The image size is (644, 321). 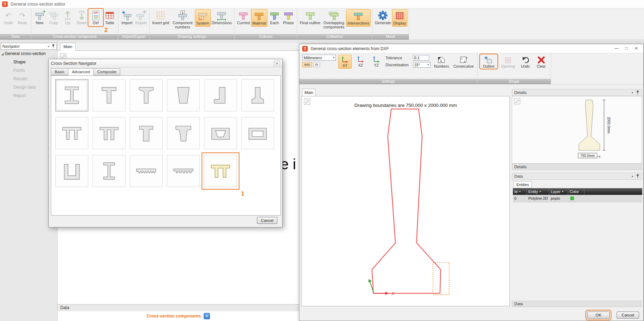 What do you see at coordinates (577, 167) in the screenshot?
I see `details-footer-bar: Details` at bounding box center [577, 167].